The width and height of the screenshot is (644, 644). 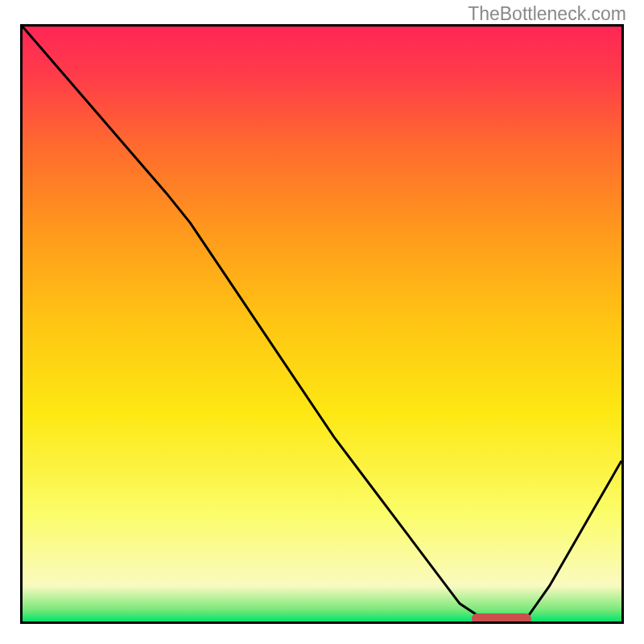 I want to click on watermark-text: TheBottleneck.com, so click(x=547, y=14).